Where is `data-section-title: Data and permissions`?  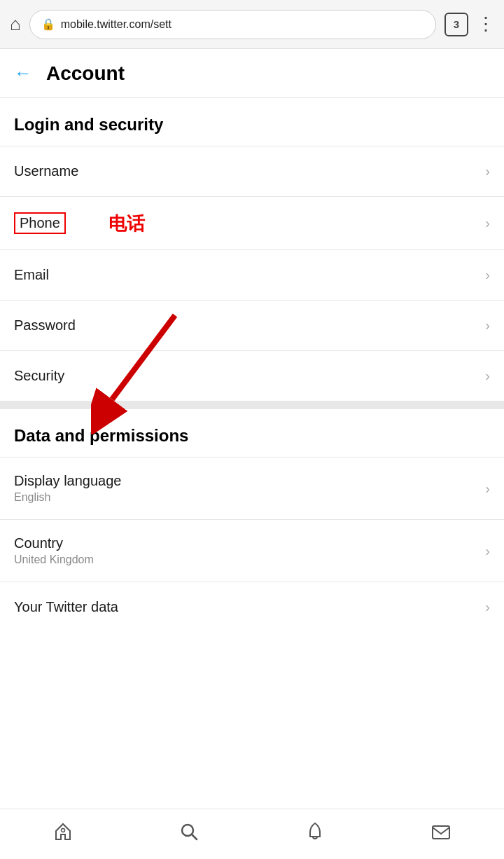
data-section-title: Data and permissions is located at coordinates (101, 436).